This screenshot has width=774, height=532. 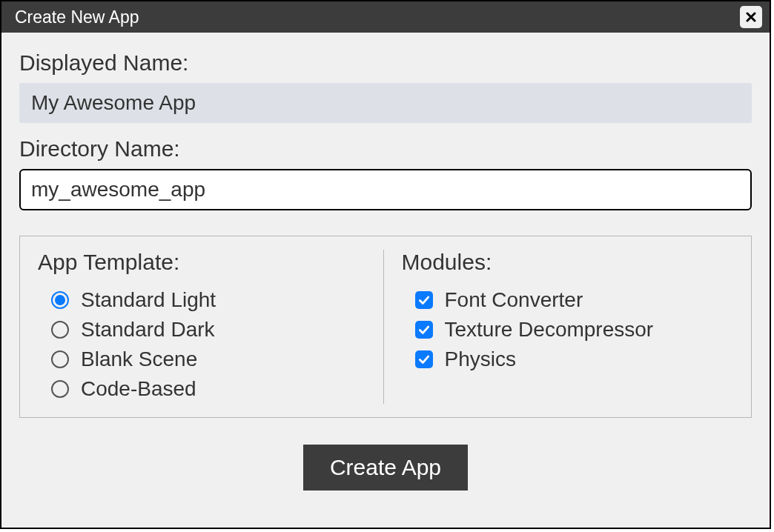 I want to click on template-option-blank-scene: Blank Scene, so click(x=204, y=359).